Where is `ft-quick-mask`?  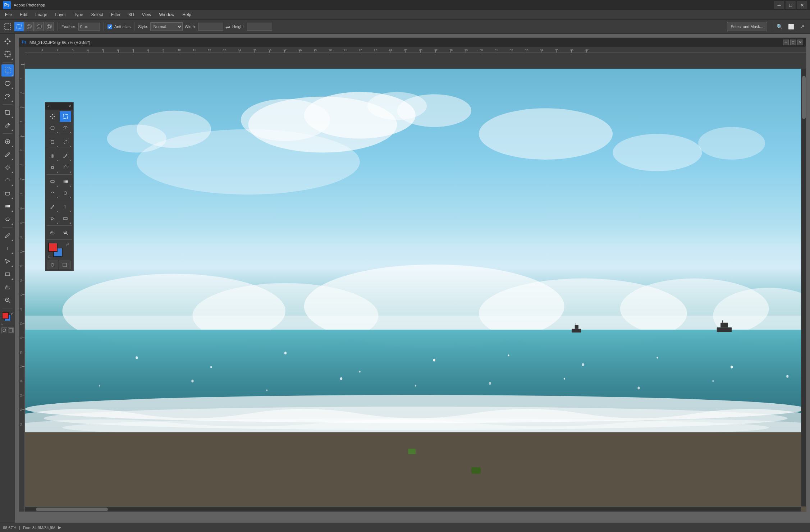
ft-quick-mask is located at coordinates (52, 265).